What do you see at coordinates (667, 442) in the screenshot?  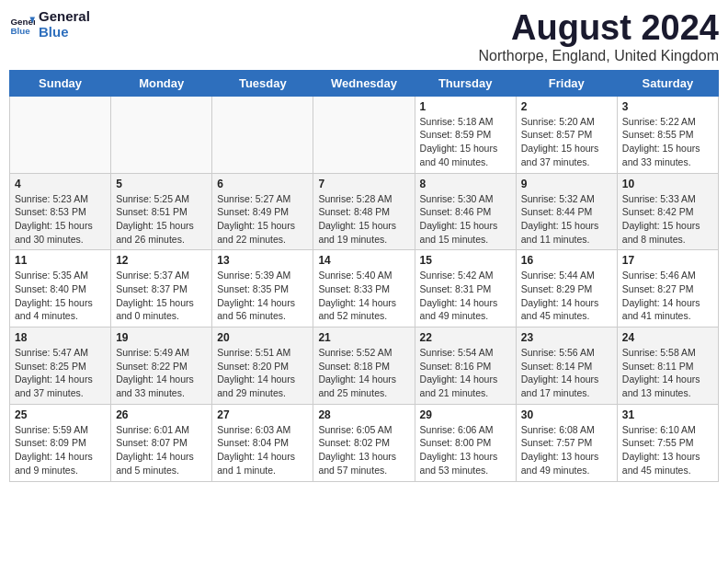 I see `calendar-cell: 31Sunrise: 6:10 AMSunset: 7:55 PMDayligh…` at bounding box center [667, 442].